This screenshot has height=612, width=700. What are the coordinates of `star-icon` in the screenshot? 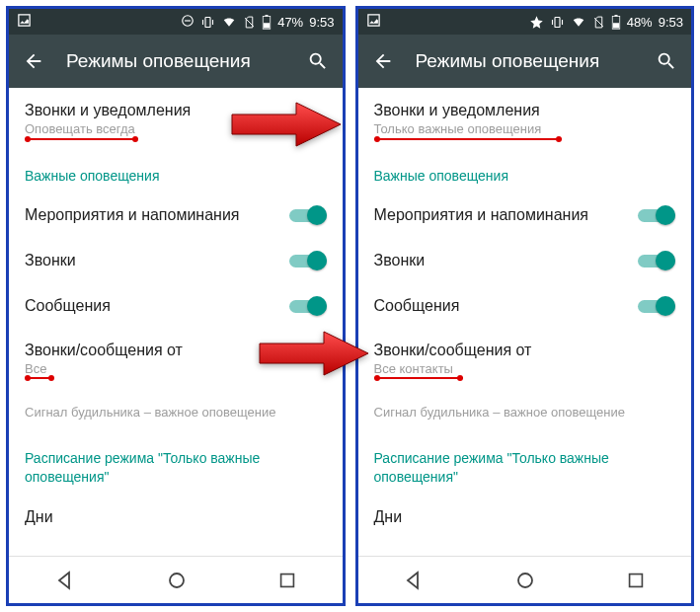 It's located at (537, 22).